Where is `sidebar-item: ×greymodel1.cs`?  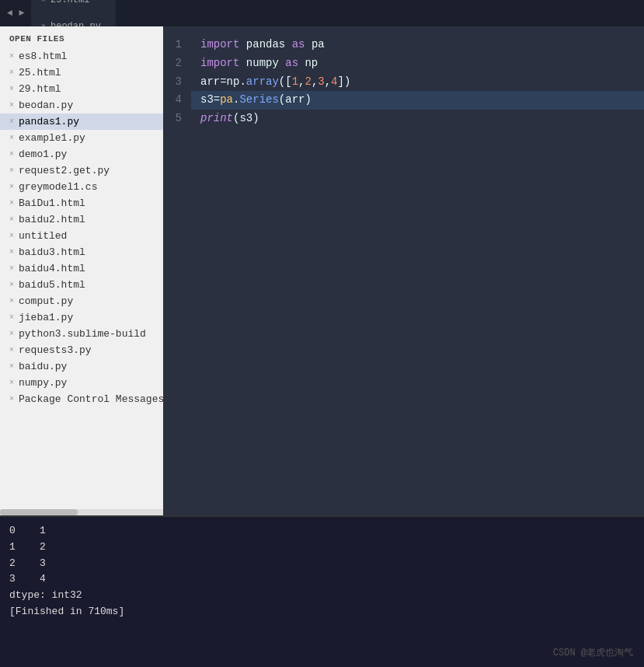 sidebar-item: ×greymodel1.cs is located at coordinates (82, 187).